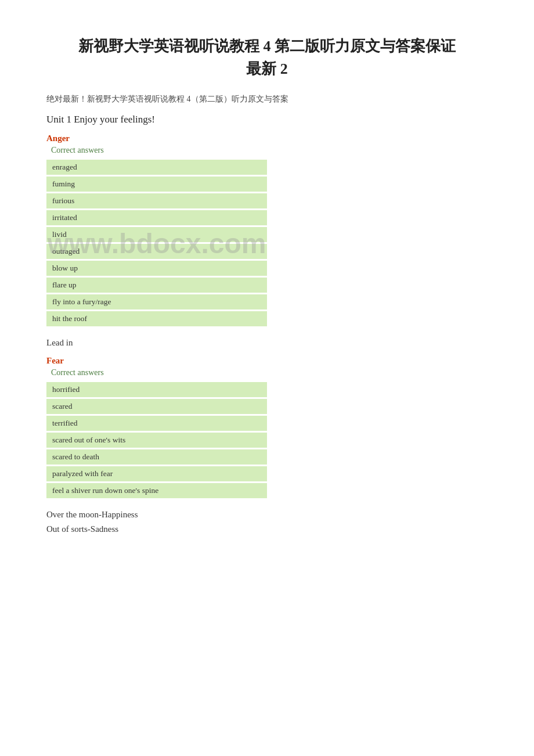 This screenshot has height=756, width=534. Describe the element at coordinates (157, 440) in the screenshot. I see `fear-answer-list: horrified scared terrified scared out of…` at that location.